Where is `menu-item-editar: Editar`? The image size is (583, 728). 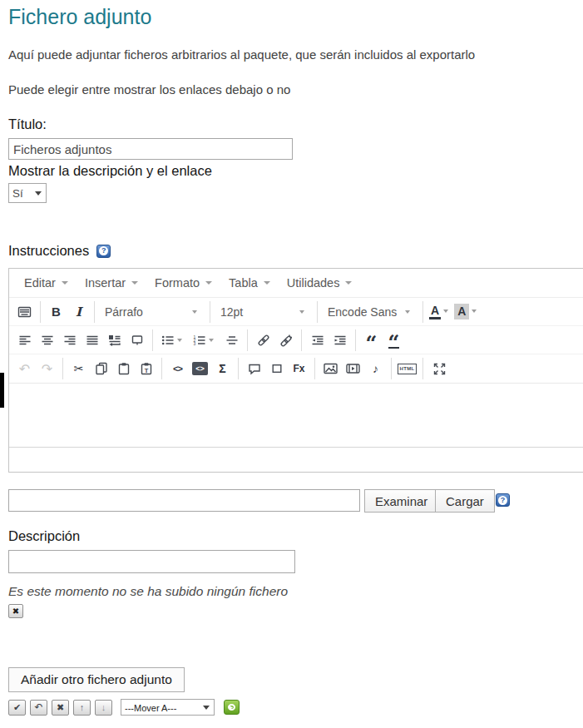
menu-item-editar: Editar is located at coordinates (47, 283).